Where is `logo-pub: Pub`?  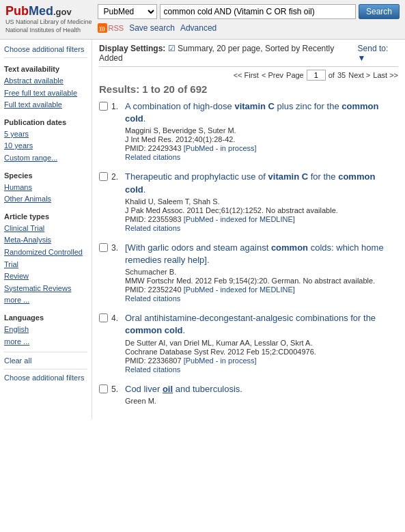 logo-pub: Pub is located at coordinates (17, 11).